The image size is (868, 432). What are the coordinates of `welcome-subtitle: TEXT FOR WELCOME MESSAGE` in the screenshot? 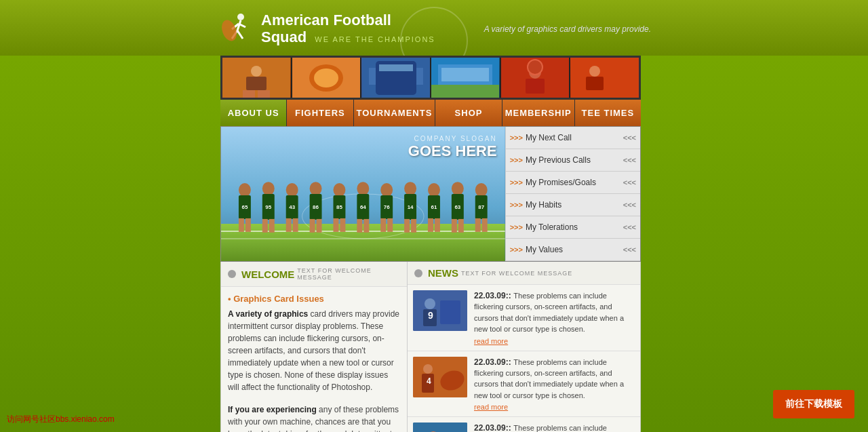 It's located at (349, 274).